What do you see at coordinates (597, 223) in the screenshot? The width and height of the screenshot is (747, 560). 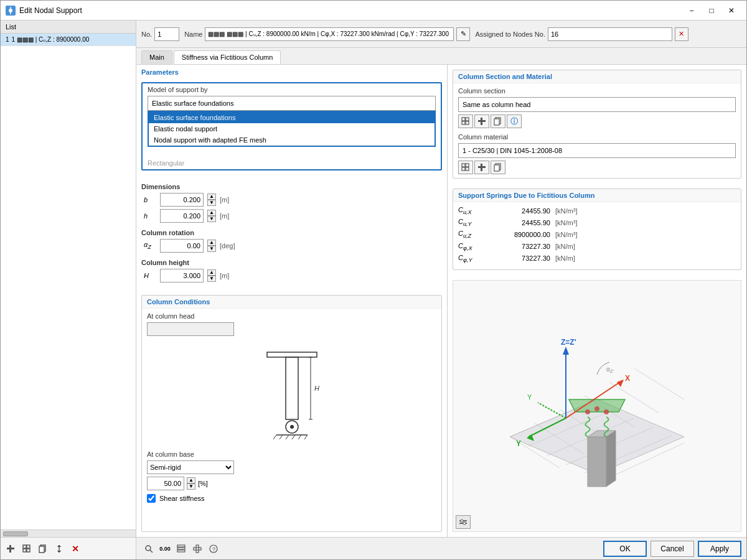 I see `spring-row-1: Cu,Y 24455.90 [kN/m³]` at bounding box center [597, 223].